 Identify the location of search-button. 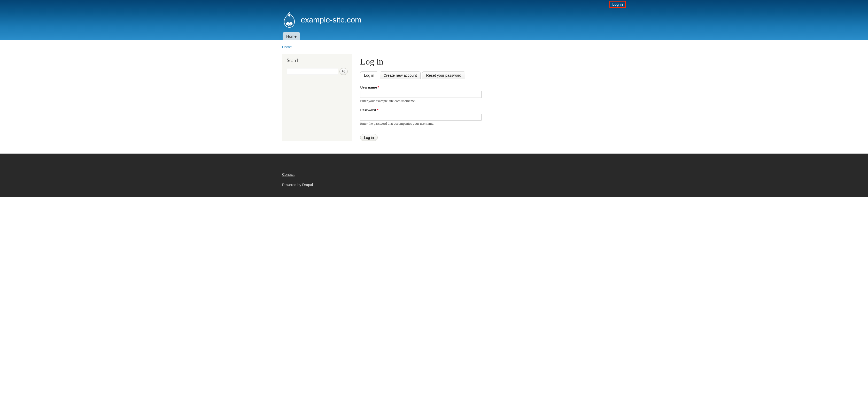
(344, 71).